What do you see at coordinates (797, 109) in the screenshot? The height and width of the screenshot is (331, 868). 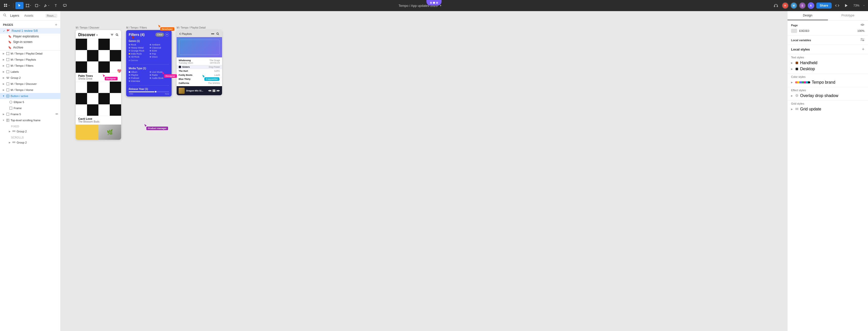 I see `grid-pattern-icon` at bounding box center [797, 109].